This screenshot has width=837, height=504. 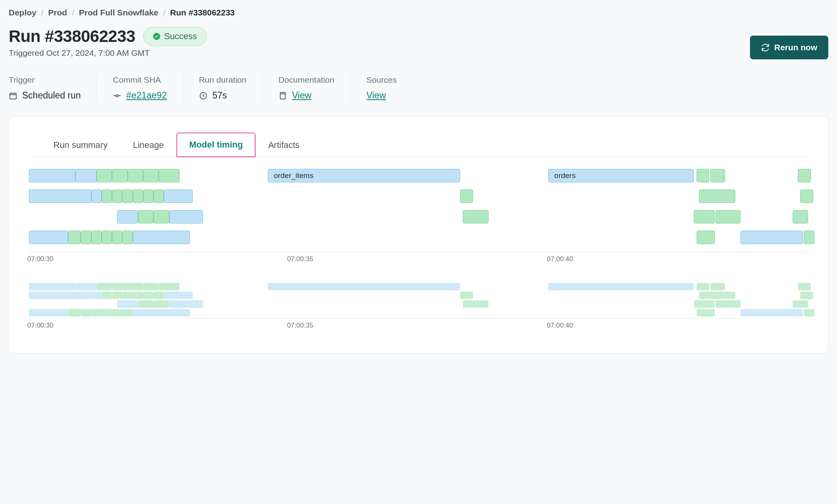 What do you see at coordinates (418, 301) in the screenshot?
I see `gantt-overview` at bounding box center [418, 301].